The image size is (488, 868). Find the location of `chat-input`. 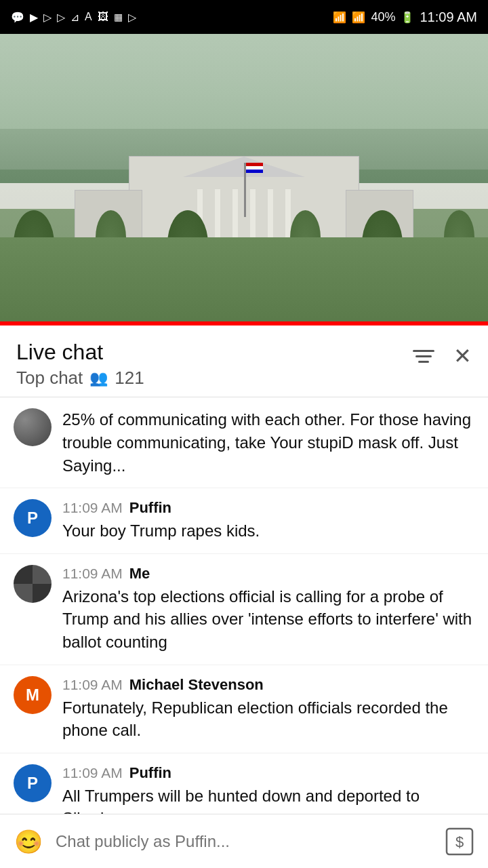

chat-input is located at coordinates (244, 842).